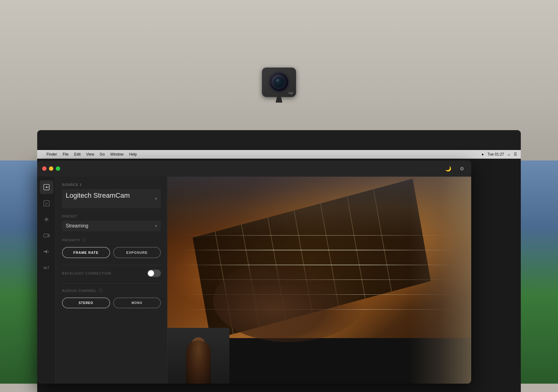  What do you see at coordinates (46, 236) in the screenshot?
I see `sidebar-item-camera` at bounding box center [46, 236].